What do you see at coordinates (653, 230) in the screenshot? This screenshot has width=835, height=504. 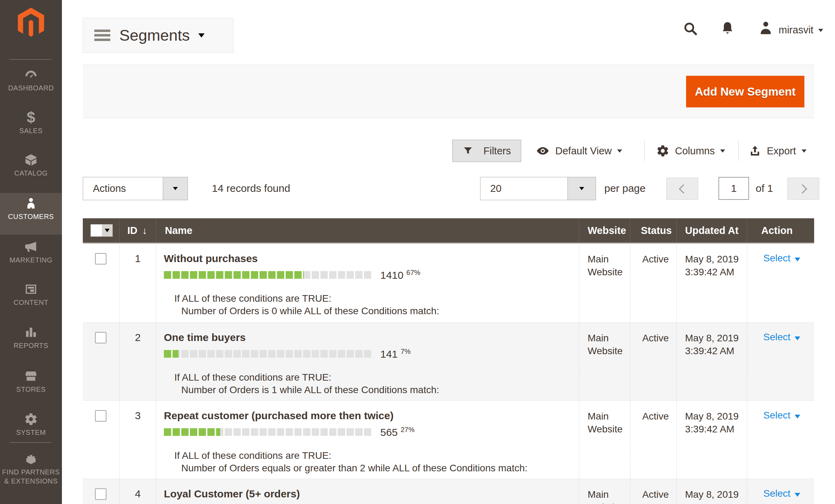 I see `column-header-status: Status` at bounding box center [653, 230].